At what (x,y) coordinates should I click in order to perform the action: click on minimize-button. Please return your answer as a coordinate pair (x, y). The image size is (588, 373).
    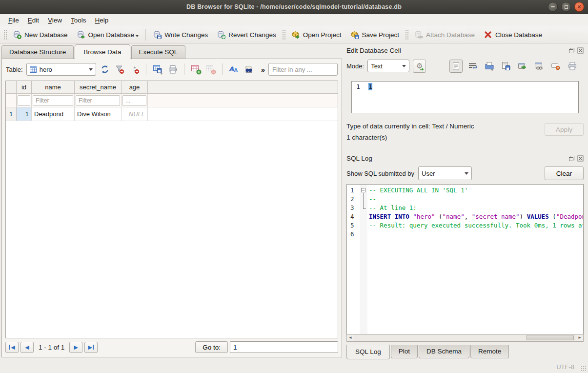
    Looking at the image, I should click on (553, 7).